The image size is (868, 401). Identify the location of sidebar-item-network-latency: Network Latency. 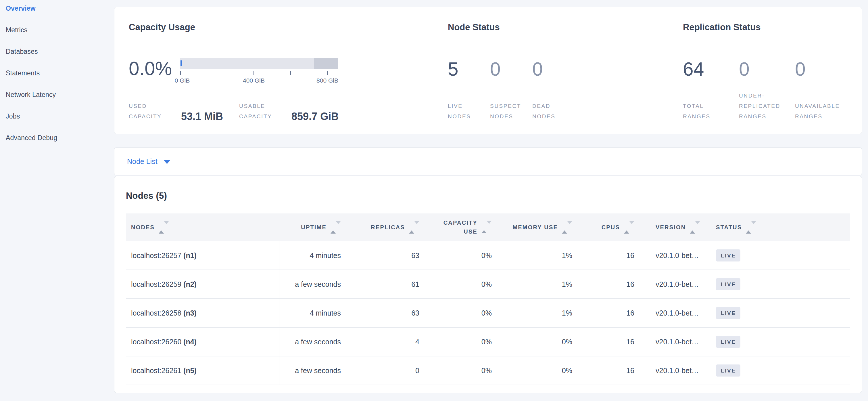
(60, 102).